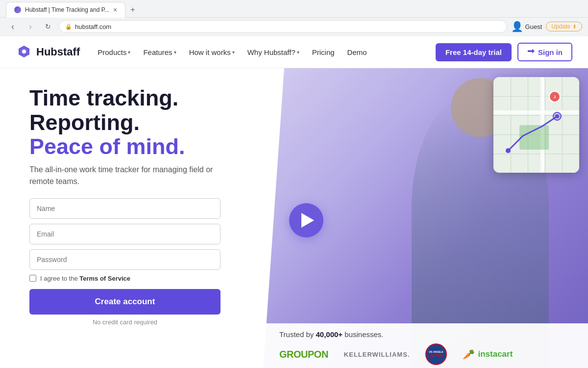  I want to click on browser-tabs: Hubstaff | Time Tracking and P... × +, so click(294, 9).